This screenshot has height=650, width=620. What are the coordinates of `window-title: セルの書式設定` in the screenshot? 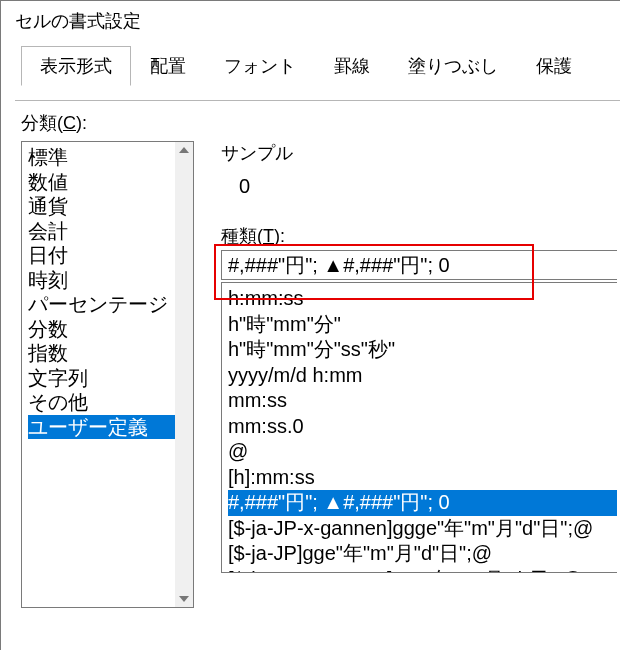 It's located at (310, 22).